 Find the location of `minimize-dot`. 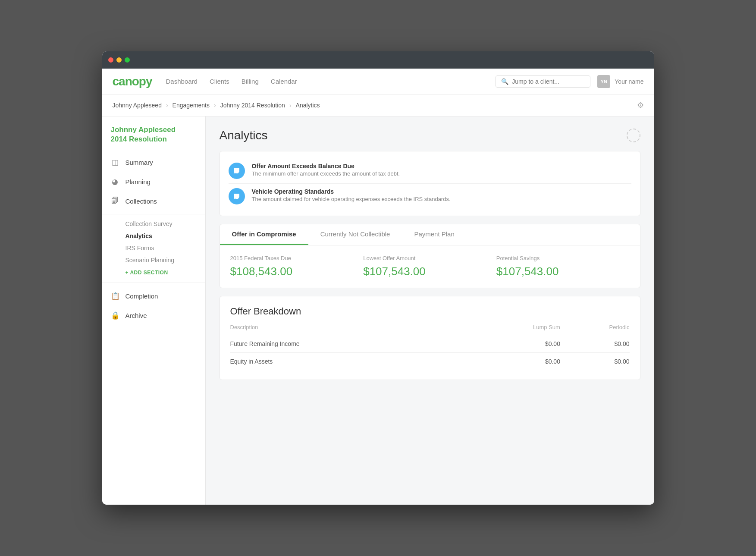

minimize-dot is located at coordinates (119, 60).